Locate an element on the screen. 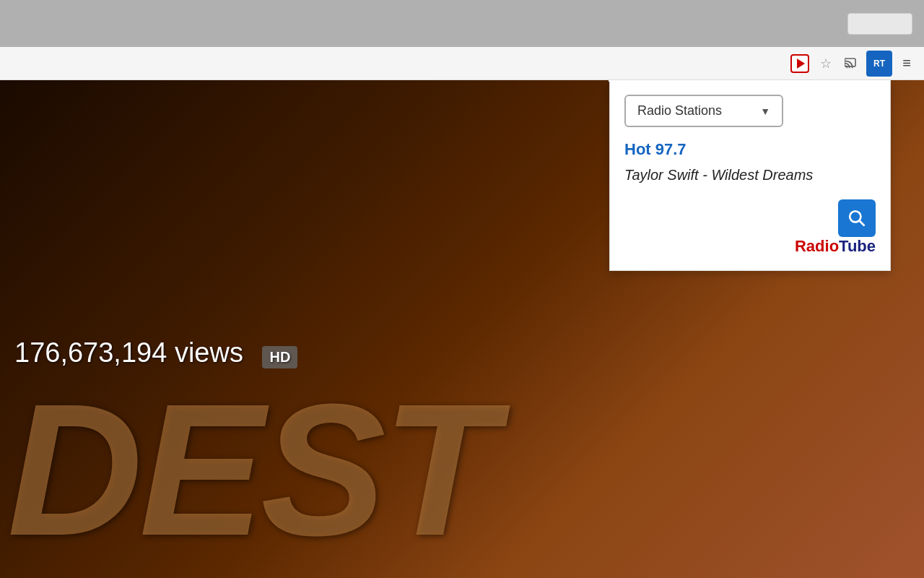 This screenshot has height=578, width=924. rt-label: RT is located at coordinates (879, 64).